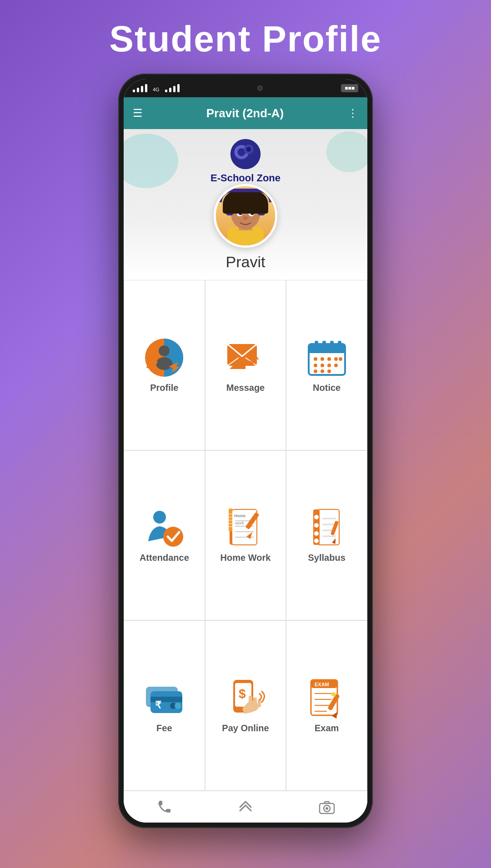 This screenshot has height=868, width=491. Describe the element at coordinates (327, 528) in the screenshot. I see `syllabus-icon-area` at that location.